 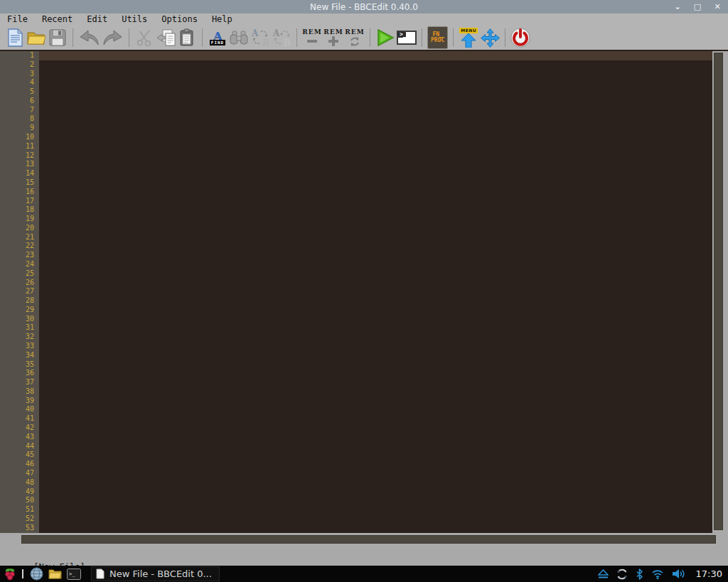 I want to click on replace-all-button: A B, so click(x=282, y=38).